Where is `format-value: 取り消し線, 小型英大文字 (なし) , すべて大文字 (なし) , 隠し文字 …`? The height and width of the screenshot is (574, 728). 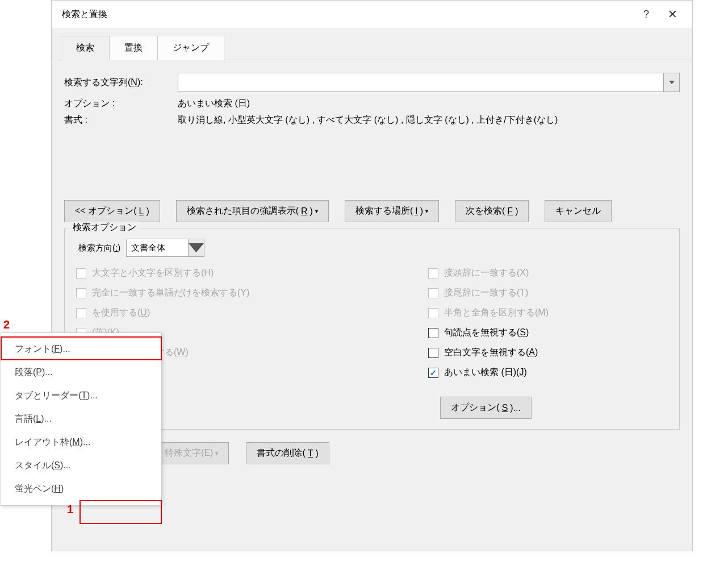
format-value: 取り消し線, 小型英大文字 (なし) , すべて大文字 (なし) , 隠し文字 … is located at coordinates (368, 120).